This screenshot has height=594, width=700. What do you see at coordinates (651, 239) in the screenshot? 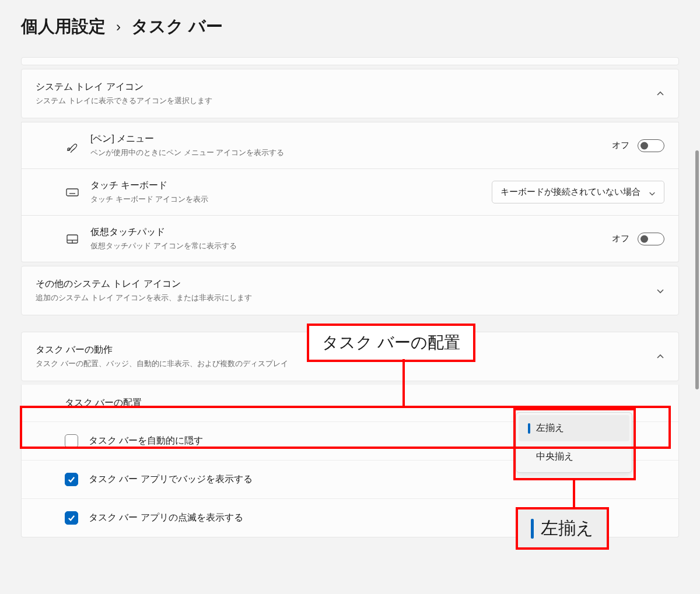
I see `toggle-virtual-touchpad` at bounding box center [651, 239].